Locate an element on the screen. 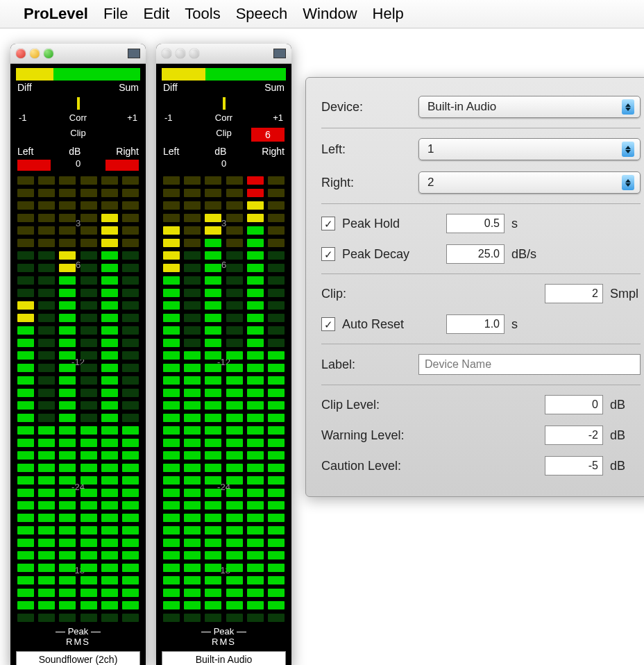 The height and width of the screenshot is (665, 644). device-select: Built-in Audio is located at coordinates (529, 107).